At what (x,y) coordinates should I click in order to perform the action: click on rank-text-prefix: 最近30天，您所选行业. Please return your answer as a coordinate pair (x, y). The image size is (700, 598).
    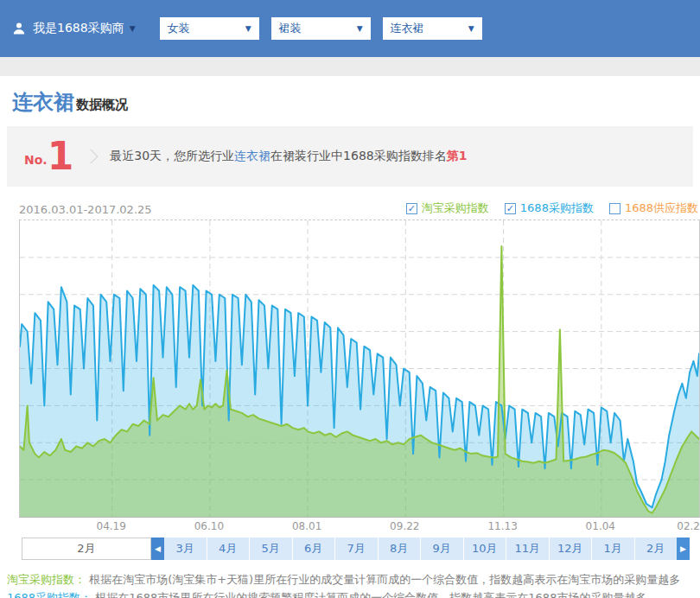
    Looking at the image, I should click on (172, 156).